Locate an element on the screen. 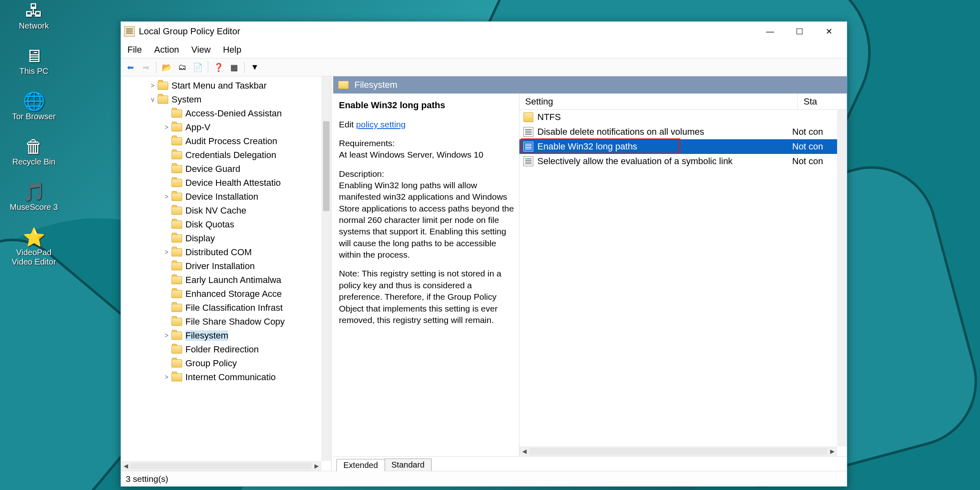  list-row: NTFS is located at coordinates (678, 117).